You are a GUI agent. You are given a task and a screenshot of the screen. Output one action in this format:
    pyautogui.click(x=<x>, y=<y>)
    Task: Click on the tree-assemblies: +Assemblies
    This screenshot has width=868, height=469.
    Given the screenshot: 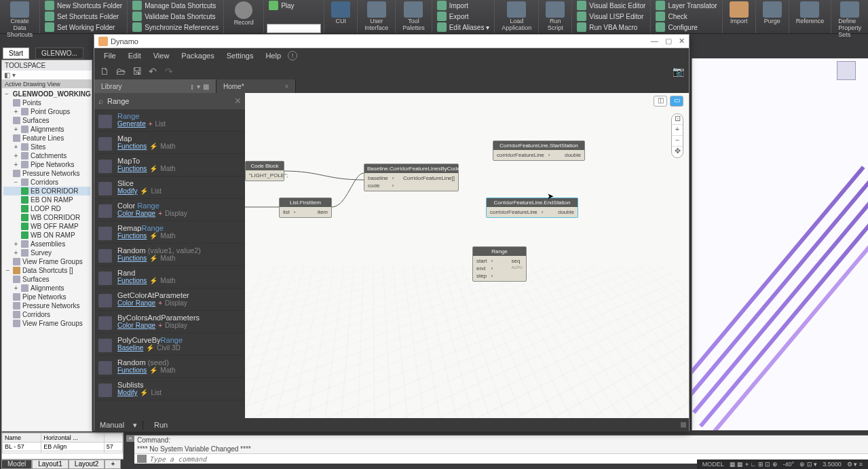 What is the action you would take?
    pyautogui.click(x=47, y=244)
    